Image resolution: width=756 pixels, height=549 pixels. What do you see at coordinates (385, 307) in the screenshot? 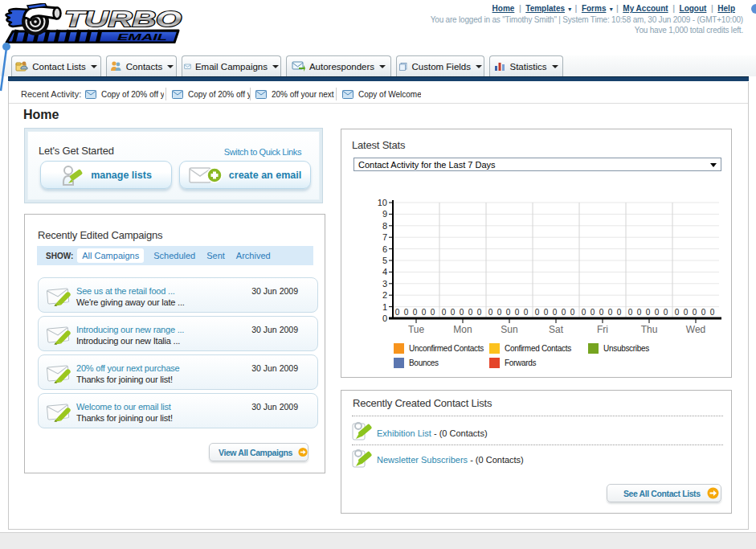
I see `svg-text: 1` at bounding box center [385, 307].